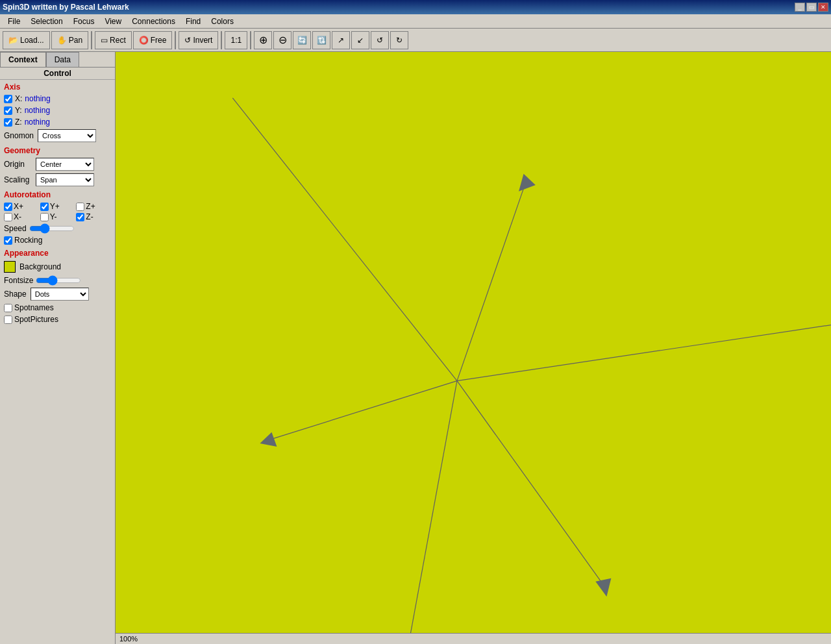 This screenshot has height=644, width=831. I want to click on rect-button: ▭ Rect, so click(113, 40).